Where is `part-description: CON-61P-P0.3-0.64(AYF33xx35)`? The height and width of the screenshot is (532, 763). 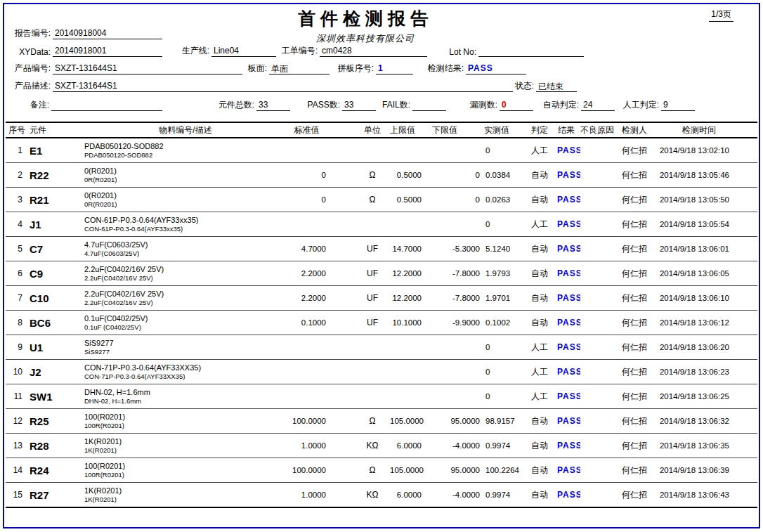
part-description: CON-61P-P0.3-0.64(AYF33xx35) is located at coordinates (185, 229).